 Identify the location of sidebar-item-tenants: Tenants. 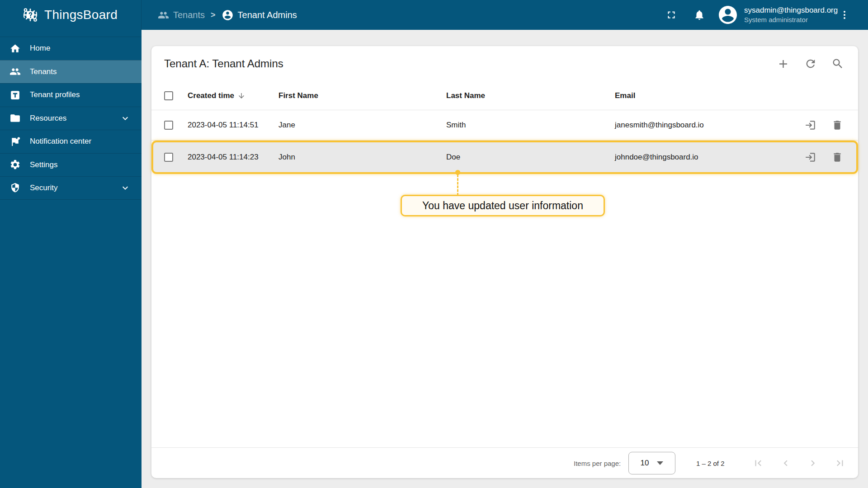
(71, 72).